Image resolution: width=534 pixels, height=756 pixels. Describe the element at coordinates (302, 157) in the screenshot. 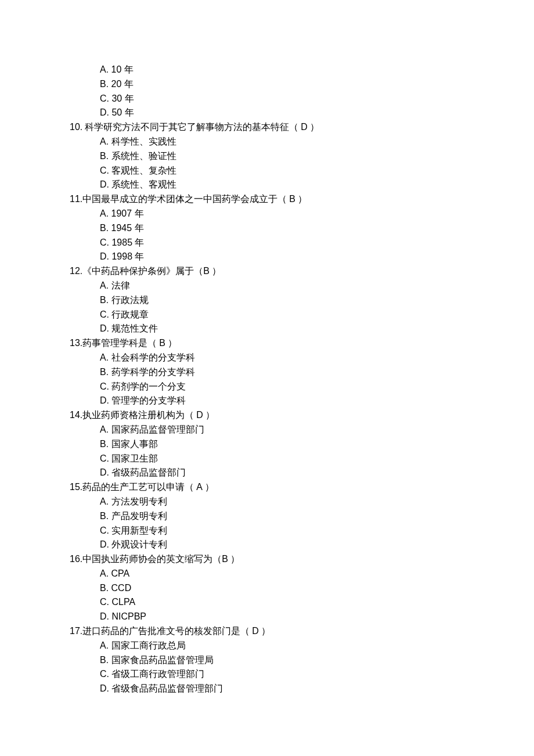

I see `list-item: B. 系统性、验证性` at that location.